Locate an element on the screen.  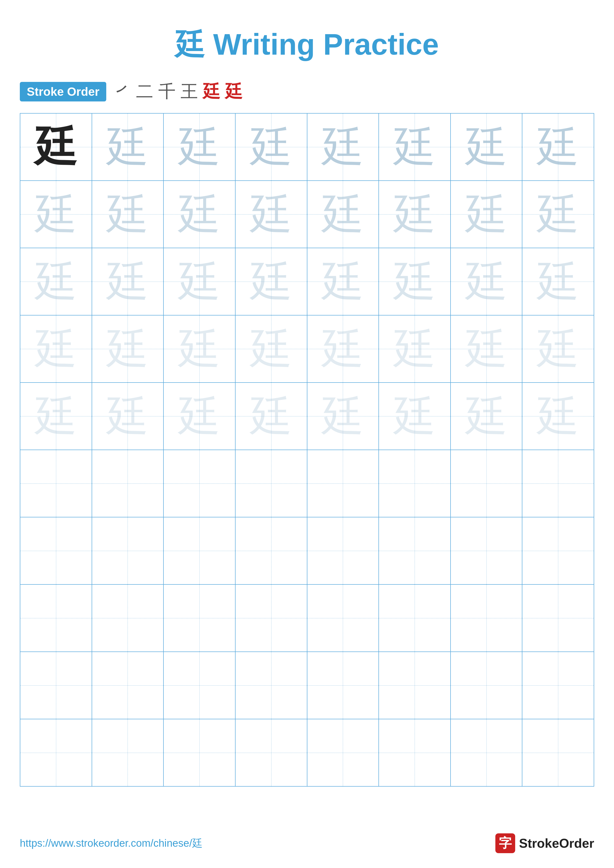
grid-cell-4-8: 廷 is located at coordinates (558, 349).